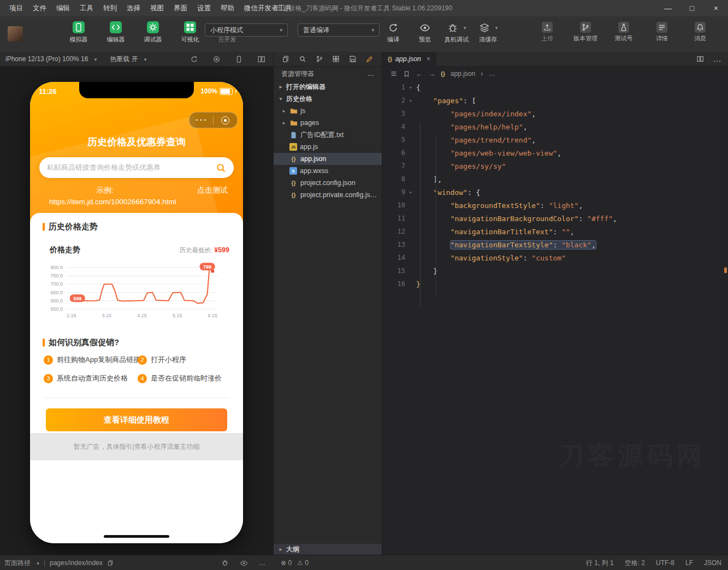 This screenshot has width=728, height=570. Describe the element at coordinates (635, 563) in the screenshot. I see `indentation-setting: 空格: 2` at that location.